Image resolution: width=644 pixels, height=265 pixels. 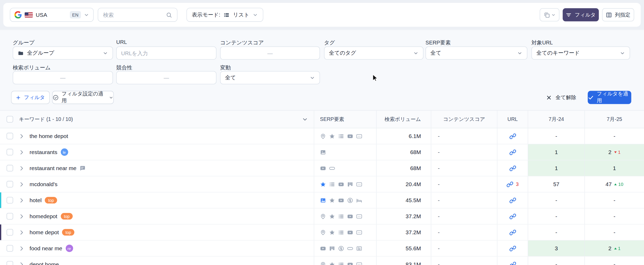 I want to click on search-box, so click(x=138, y=15).